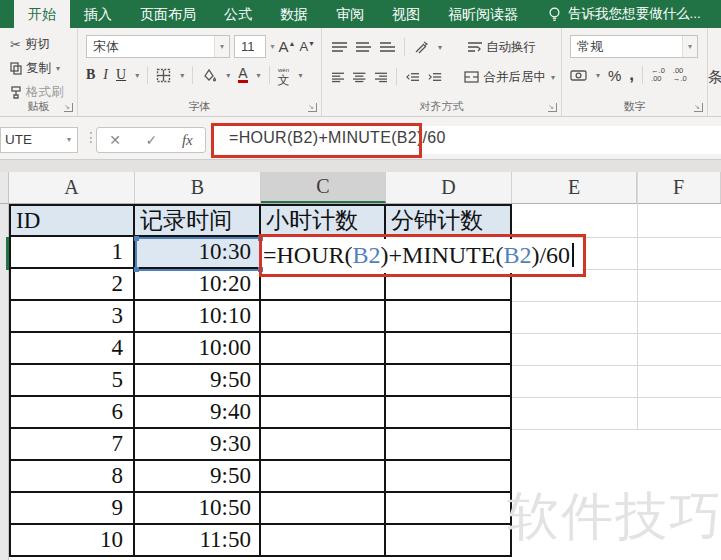 This screenshot has height=560, width=721. What do you see at coordinates (364, 47) in the screenshot?
I see `middle-align-icon` at bounding box center [364, 47].